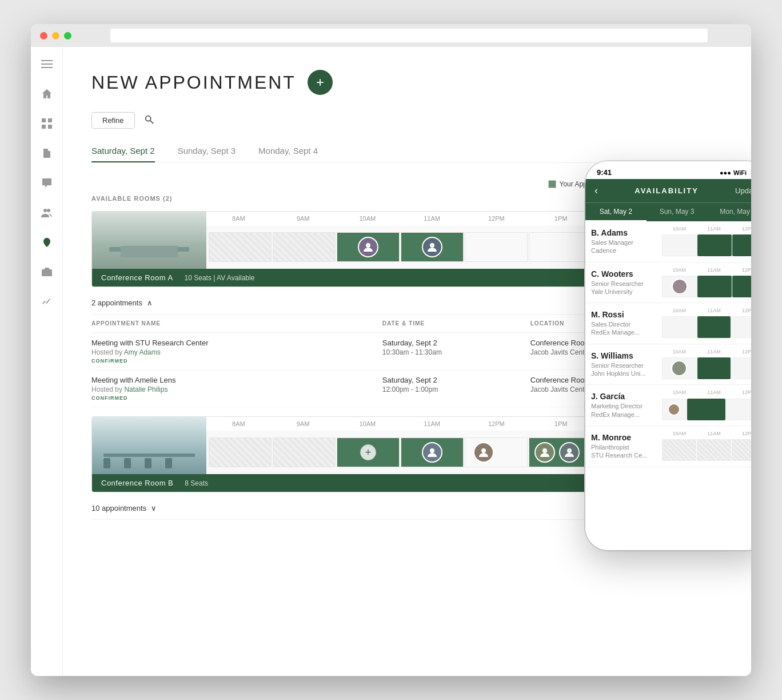  What do you see at coordinates (729, 212) in the screenshot?
I see `phone-tab-mon: Mon, May 4` at bounding box center [729, 212].